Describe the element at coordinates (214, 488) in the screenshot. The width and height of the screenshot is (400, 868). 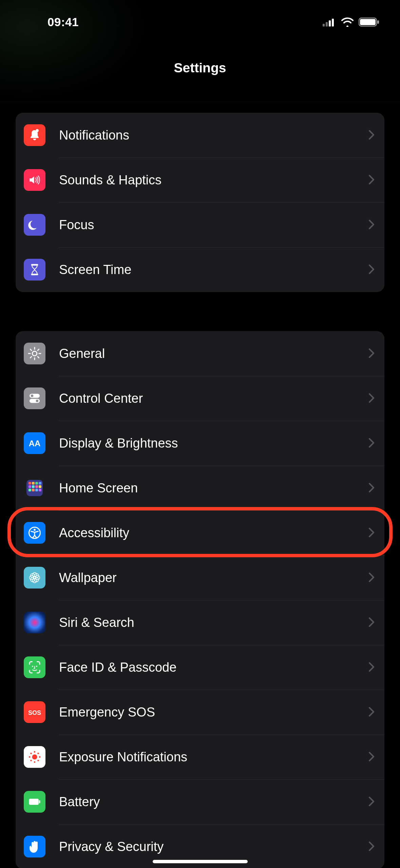
I see `settings-row-label: Home Screen` at that location.